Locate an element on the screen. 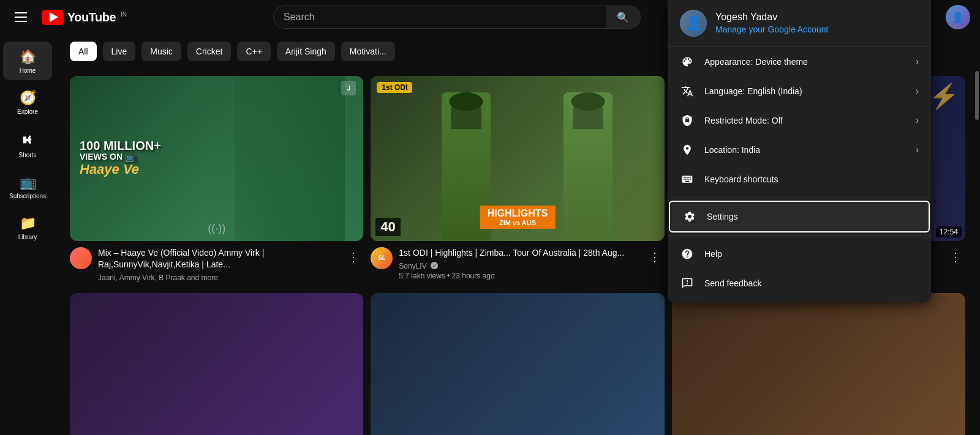  dropdown-user-avatar: 👤 is located at coordinates (693, 23).